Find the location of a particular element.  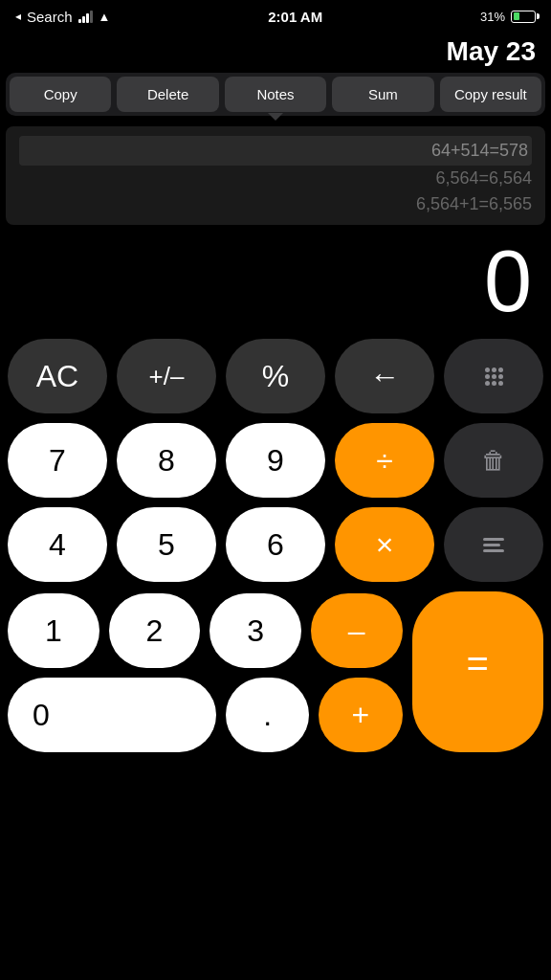

main-display: 0 is located at coordinates (276, 278).